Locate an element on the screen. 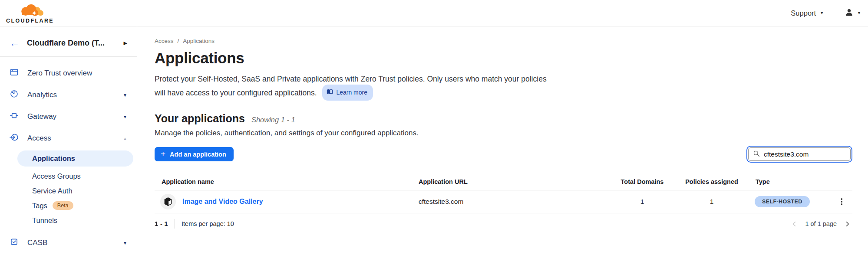 This screenshot has height=255, width=868. top-header: CLOUDFLARE Support ▼ ▼ is located at coordinates (434, 13).